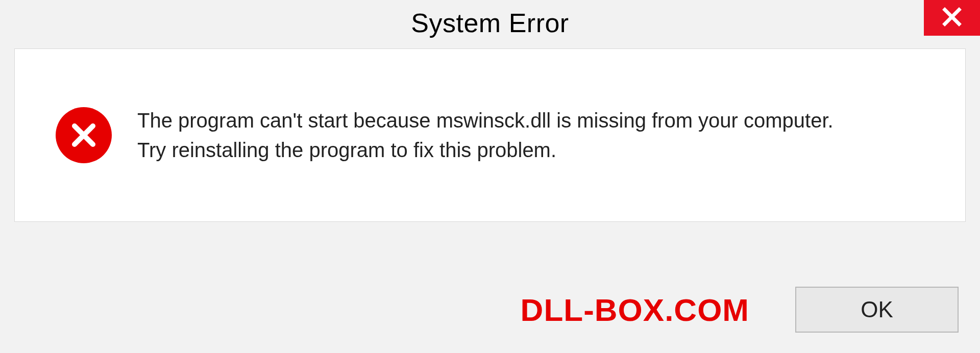 The image size is (980, 353). I want to click on dialog-title: System Error, so click(490, 23).